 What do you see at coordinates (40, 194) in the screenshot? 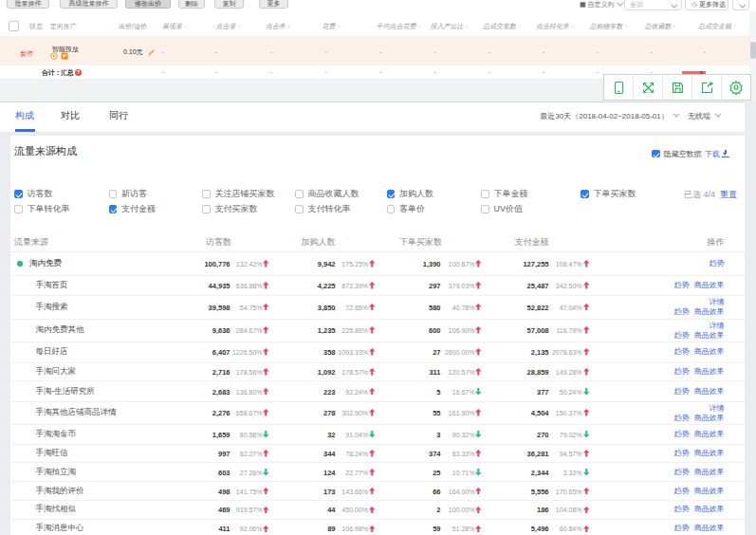
I see `filter-label: 访客数` at bounding box center [40, 194].